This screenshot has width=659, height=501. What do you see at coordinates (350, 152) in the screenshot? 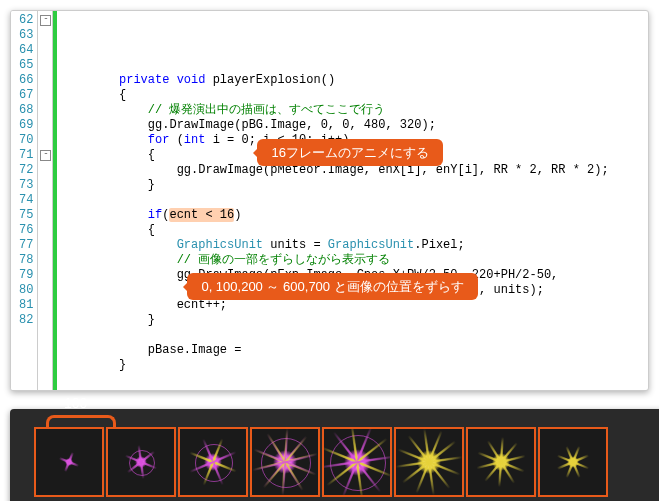
I see `callout-animation-frames: 16フレームのアニメにする` at bounding box center [350, 152].